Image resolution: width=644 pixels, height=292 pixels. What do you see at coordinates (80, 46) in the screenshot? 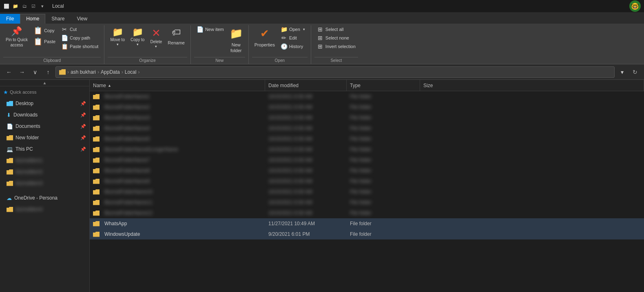
I see `paste-shortcut-button: 📋 Paste shortcut` at bounding box center [80, 46].